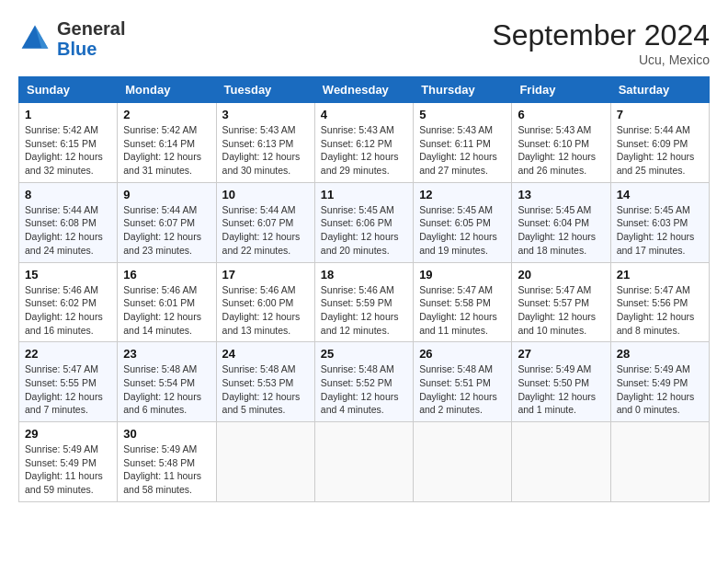  I want to click on cell-info: Sunrise: 5:49 AM Sunset: 5:48 PM Dayligh…, so click(166, 469).